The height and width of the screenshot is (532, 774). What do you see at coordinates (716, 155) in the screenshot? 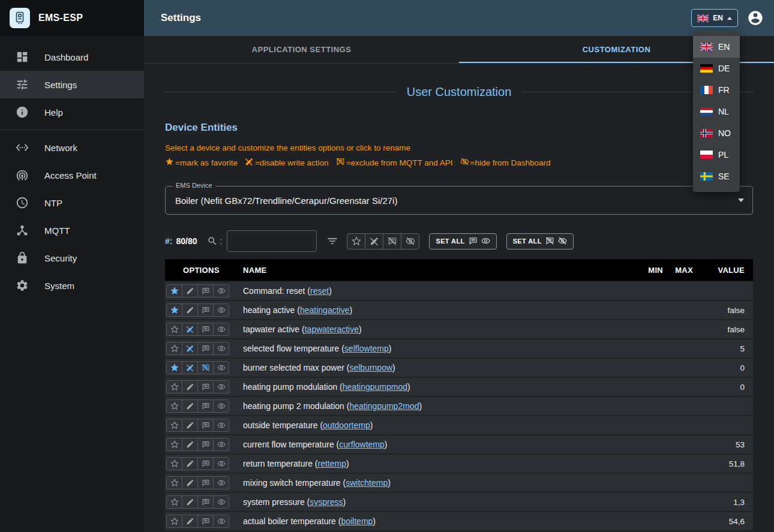
I see `language-option-pl: PL` at bounding box center [716, 155].